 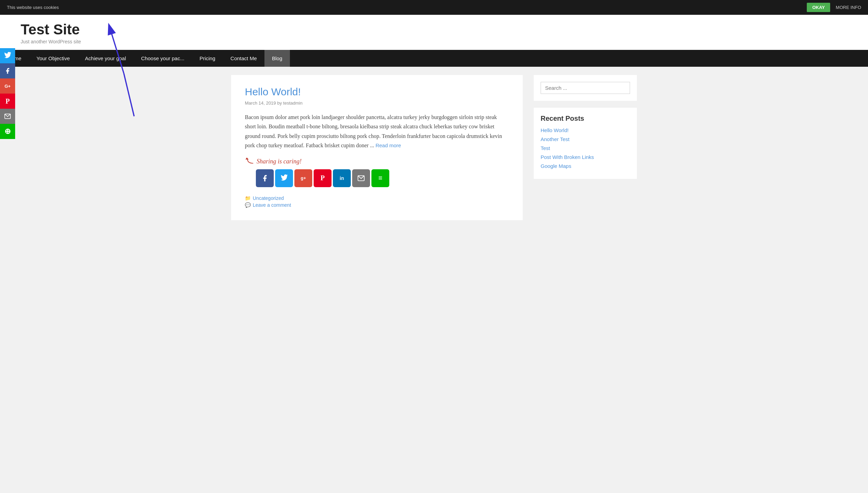 I want to click on post-footer: 📁 Uncategorized 💬 Leave a comment, so click(x=377, y=202).